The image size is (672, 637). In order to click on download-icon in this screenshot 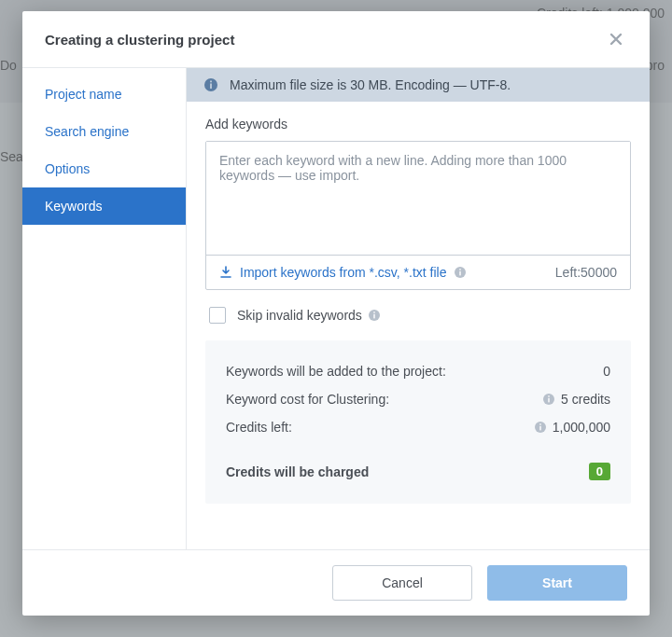, I will do `click(226, 272)`.